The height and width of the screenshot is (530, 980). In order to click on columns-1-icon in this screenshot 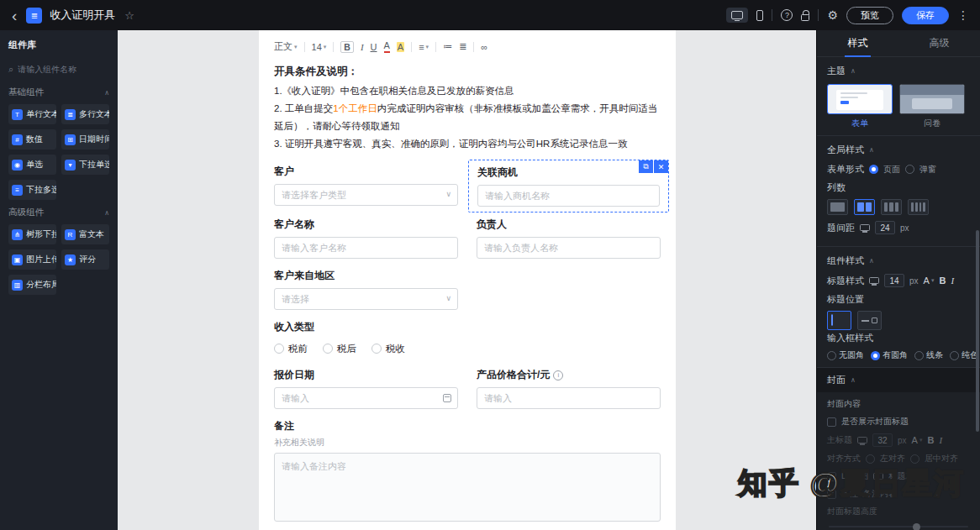, I will do `click(837, 207)`.